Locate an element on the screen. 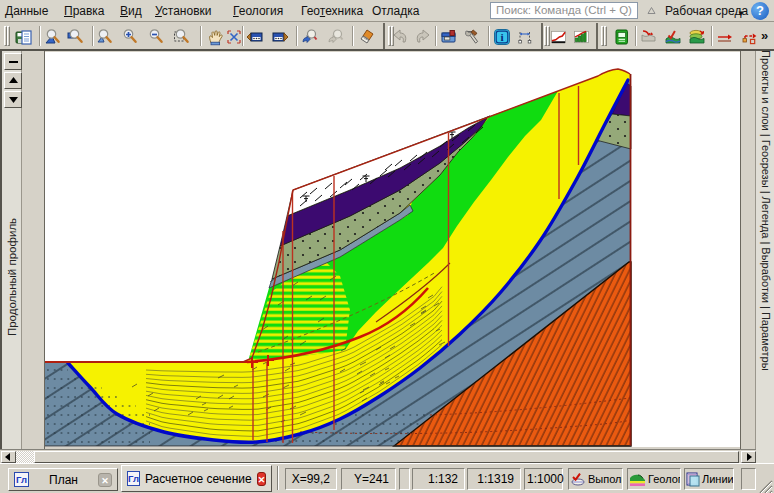 The width and height of the screenshot is (774, 493). svg-text: i is located at coordinates (502, 37).